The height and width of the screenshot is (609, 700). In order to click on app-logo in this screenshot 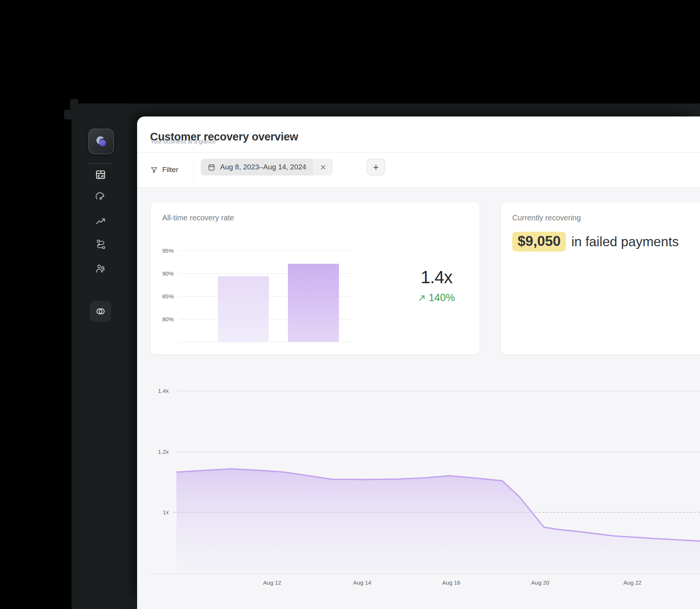, I will do `click(101, 142)`.